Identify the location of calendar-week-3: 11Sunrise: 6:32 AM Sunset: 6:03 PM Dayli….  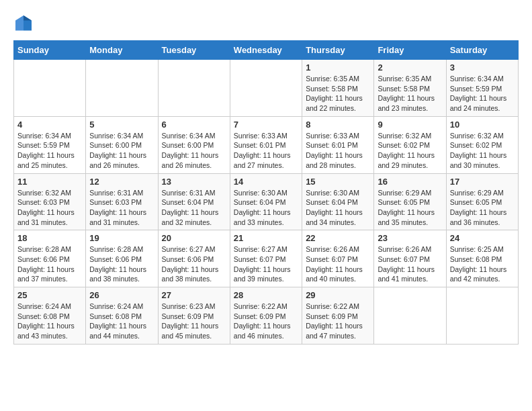
(266, 201).